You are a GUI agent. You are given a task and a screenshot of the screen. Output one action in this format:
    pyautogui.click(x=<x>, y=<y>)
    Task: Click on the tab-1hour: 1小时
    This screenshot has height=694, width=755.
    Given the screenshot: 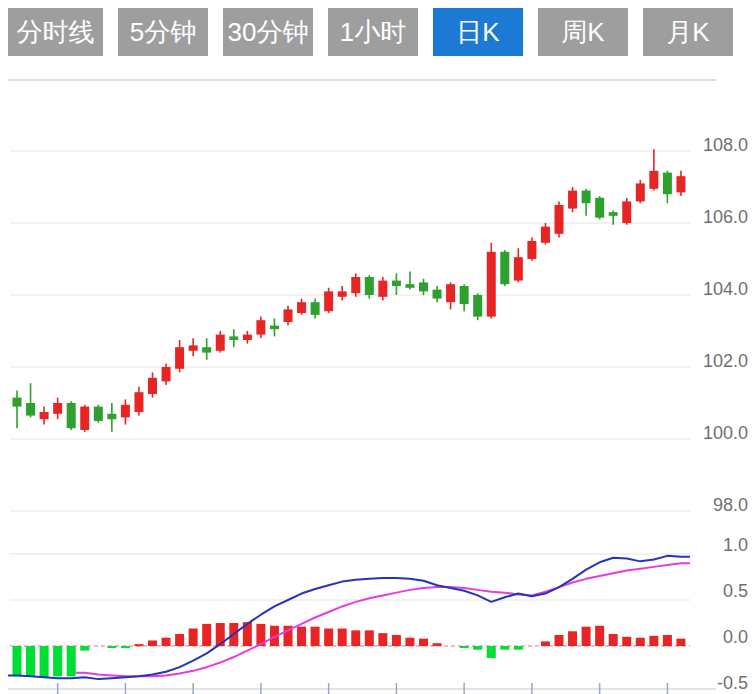 What is the action you would take?
    pyautogui.click(x=373, y=32)
    